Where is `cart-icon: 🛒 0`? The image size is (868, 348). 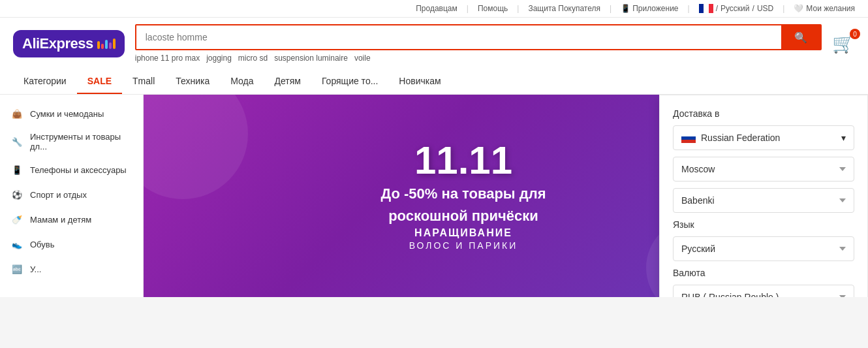 cart-icon: 🛒 0 is located at coordinates (843, 43).